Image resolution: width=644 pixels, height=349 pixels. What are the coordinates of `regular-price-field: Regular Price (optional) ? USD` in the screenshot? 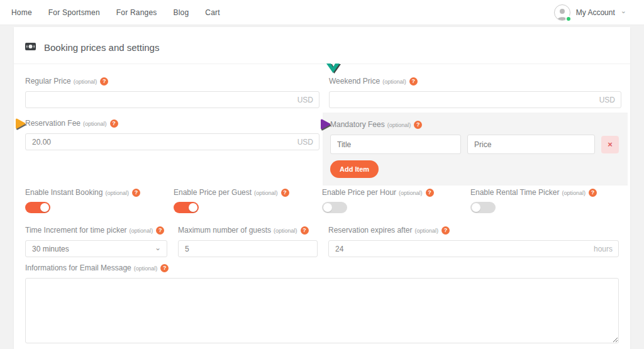 It's located at (172, 92).